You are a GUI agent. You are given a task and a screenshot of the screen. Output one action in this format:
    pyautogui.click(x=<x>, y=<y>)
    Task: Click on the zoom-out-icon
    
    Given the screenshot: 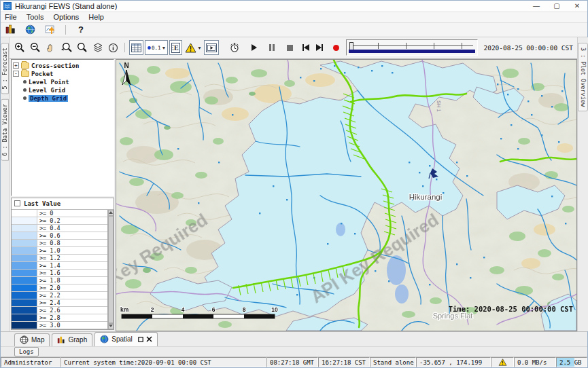 What is the action you would take?
    pyautogui.click(x=35, y=48)
    